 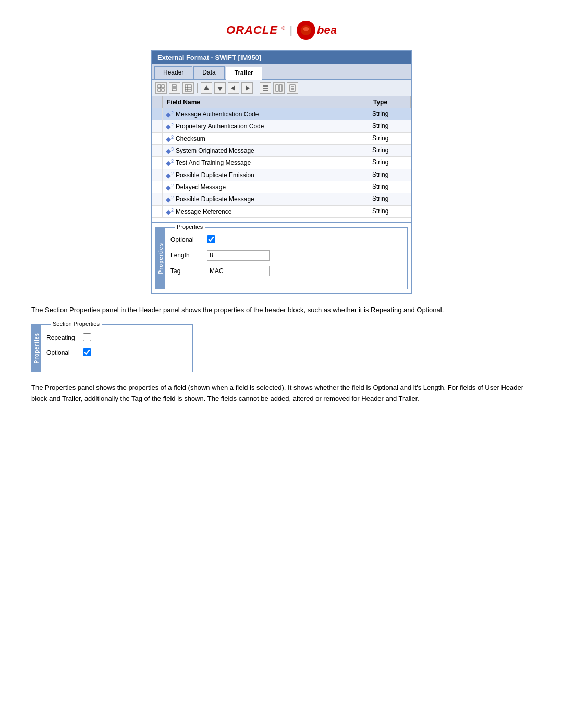 I want to click on toolbar-left-btn, so click(x=234, y=88).